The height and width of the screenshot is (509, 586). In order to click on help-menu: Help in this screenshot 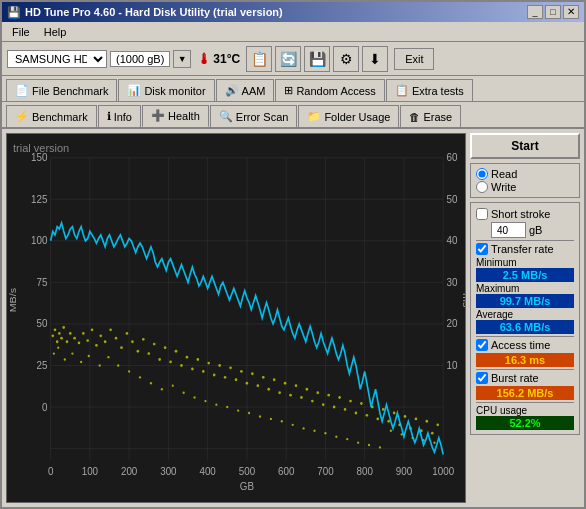, I will do `click(56, 32)`.